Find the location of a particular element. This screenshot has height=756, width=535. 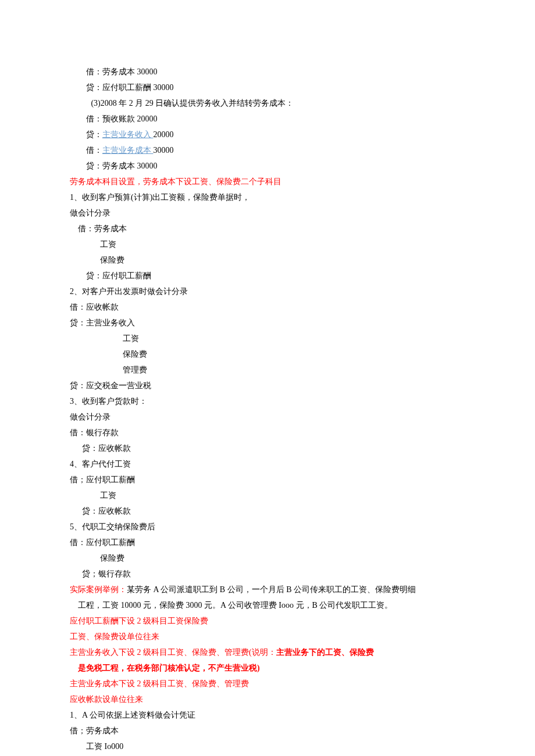

text-line: 工程，工资 10000 元，保险费 3000 元。A 公司收管理费 Iooo 元… is located at coordinates (268, 605).